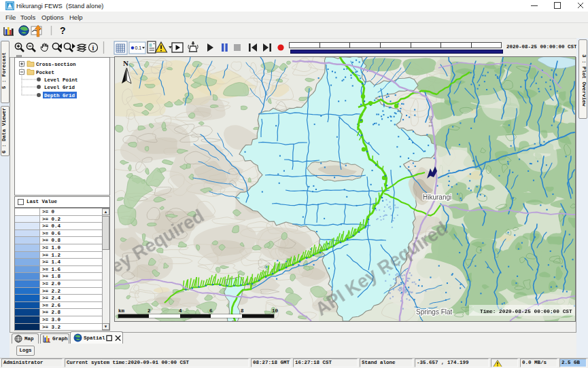 The width and height of the screenshot is (588, 368). What do you see at coordinates (122, 311) in the screenshot?
I see `svg-text: km` at bounding box center [122, 311].